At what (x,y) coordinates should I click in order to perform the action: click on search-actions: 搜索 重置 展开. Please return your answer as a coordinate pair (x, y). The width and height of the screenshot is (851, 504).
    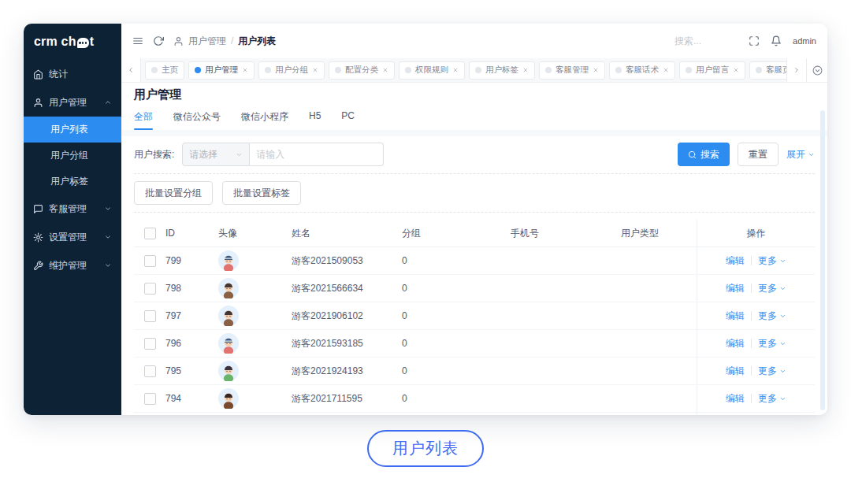
    Looking at the image, I should click on (746, 154).